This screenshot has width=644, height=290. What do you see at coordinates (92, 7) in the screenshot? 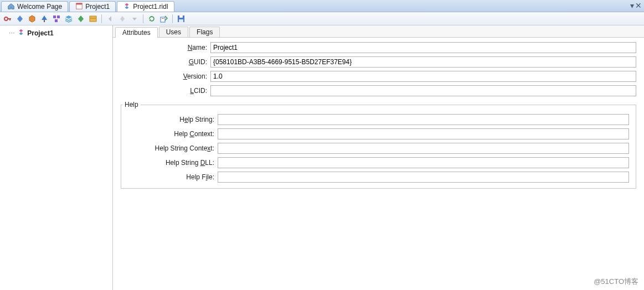
I see `tab-project1: Project1` at bounding box center [92, 7].